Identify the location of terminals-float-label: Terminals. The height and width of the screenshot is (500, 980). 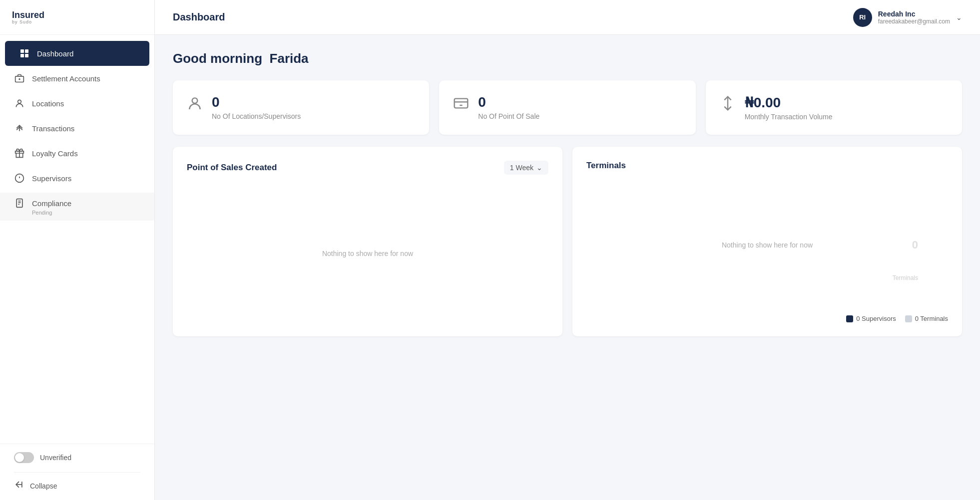
(905, 278).